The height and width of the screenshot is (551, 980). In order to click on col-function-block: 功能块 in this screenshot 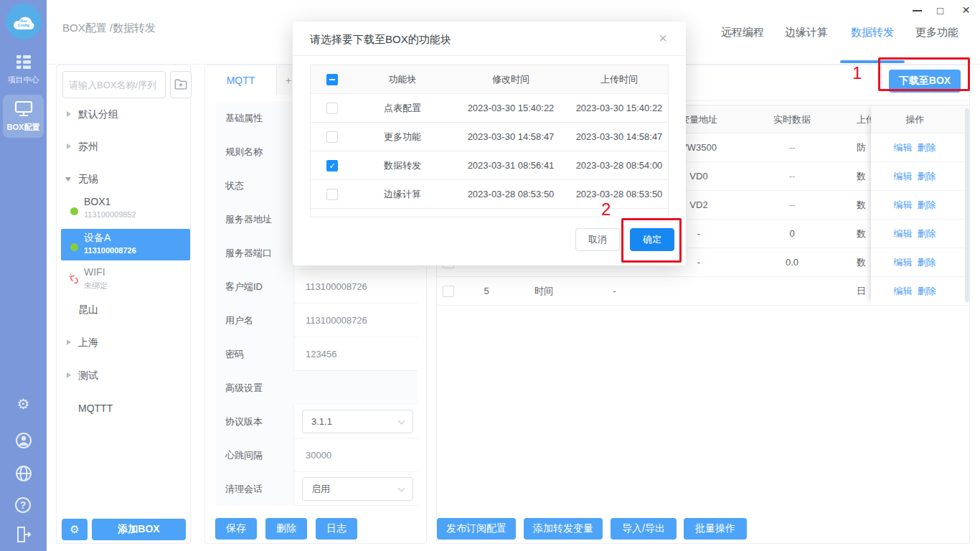, I will do `click(402, 80)`.